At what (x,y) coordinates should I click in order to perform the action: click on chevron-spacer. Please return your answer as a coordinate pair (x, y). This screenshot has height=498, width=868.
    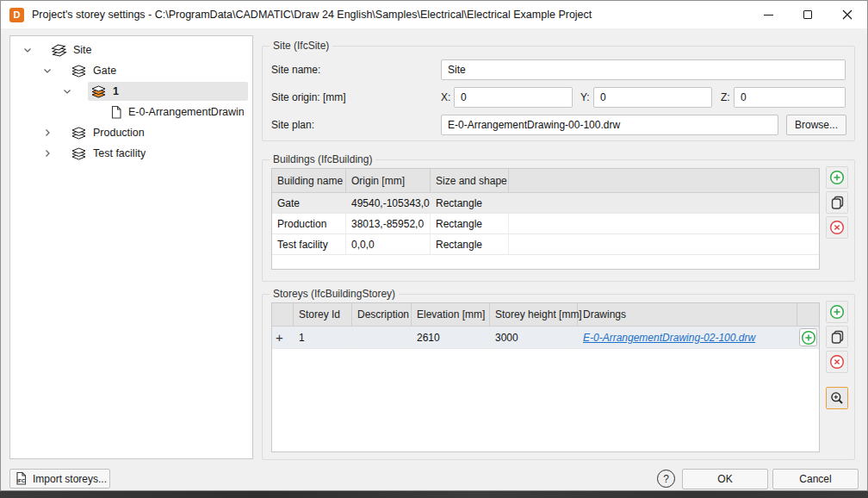
    Looking at the image, I should click on (87, 112).